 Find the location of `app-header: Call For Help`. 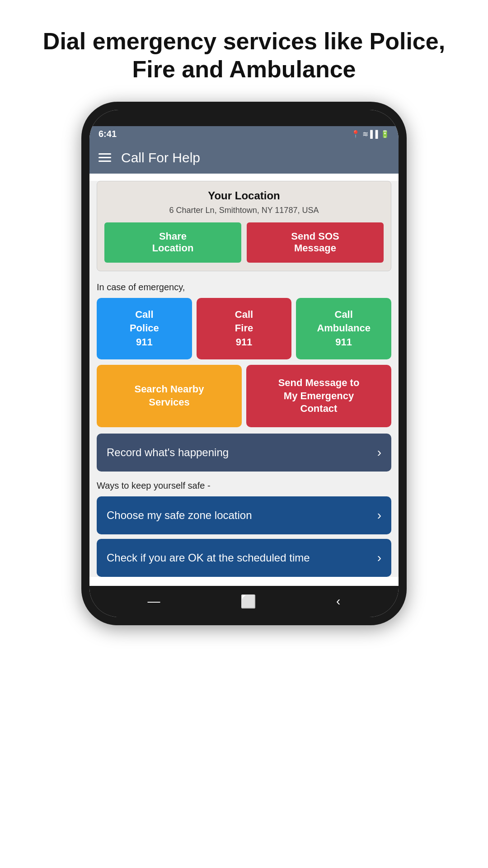

app-header: Call For Help is located at coordinates (244, 158).